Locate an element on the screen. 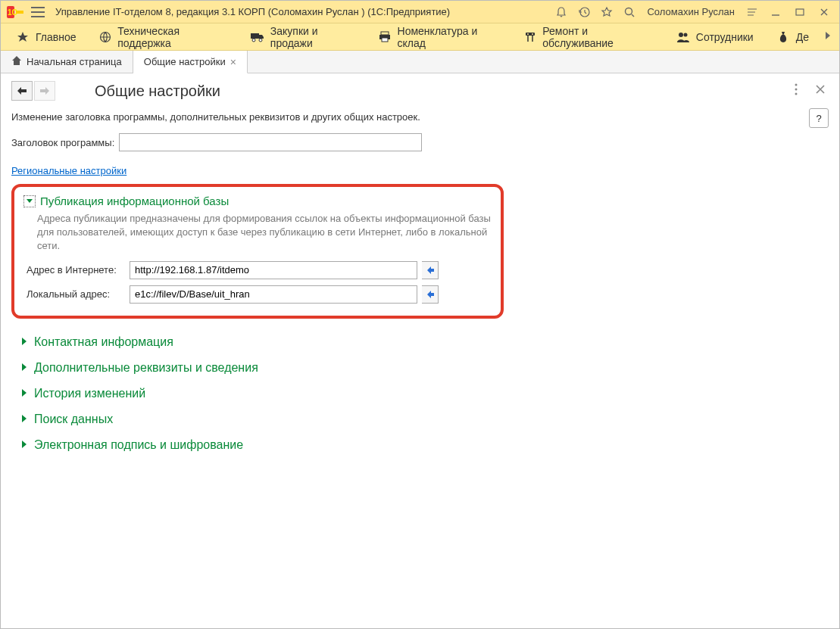  toolbar-scroll-right-icon is located at coordinates (828, 36).